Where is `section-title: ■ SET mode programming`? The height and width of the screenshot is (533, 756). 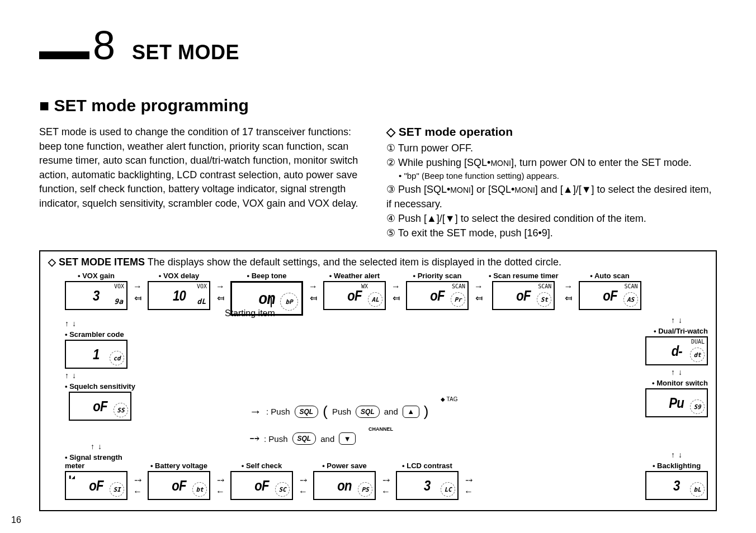
section-title: ■ SET mode programming is located at coordinates (378, 106).